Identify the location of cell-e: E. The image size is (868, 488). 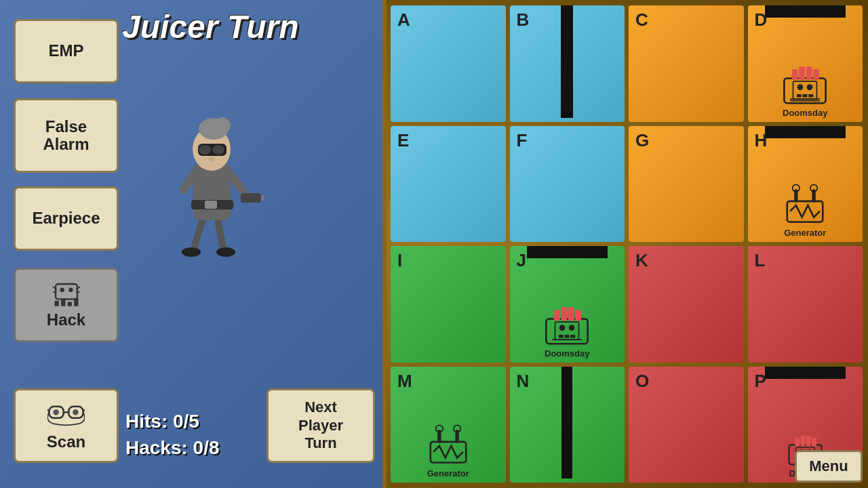
(448, 184).